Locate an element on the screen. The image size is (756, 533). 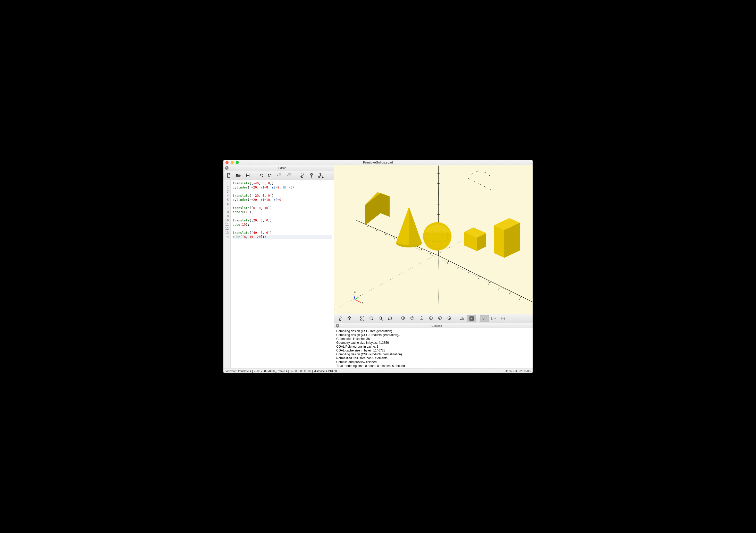
console-line: CGAL Polyhedrons in cache: 1 is located at coordinates (433, 347).